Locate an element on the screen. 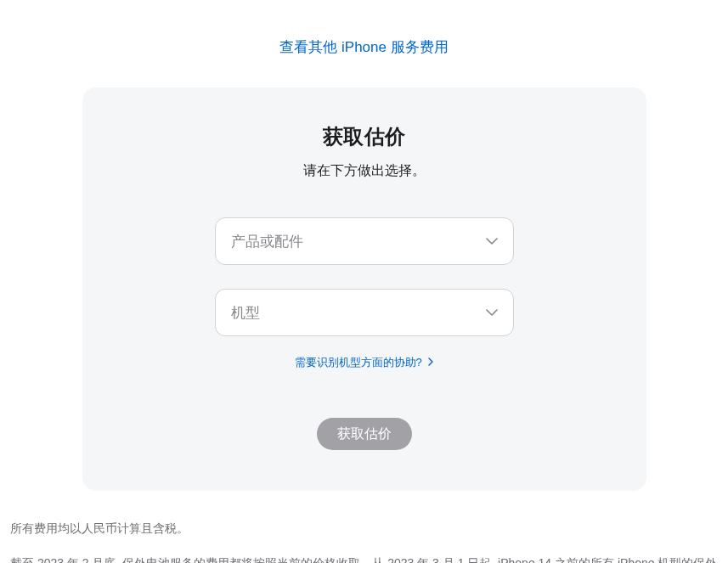 This screenshot has width=728, height=563. note-price-change: 截至 2023 年 2 月底, 保外电池服务的费用都将按照当前的价格收取。从 2… is located at coordinates (364, 557).